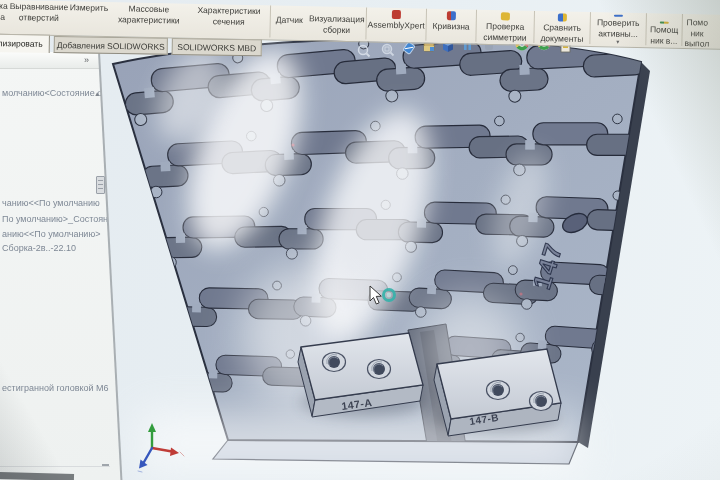 The width and height of the screenshot is (720, 480). I want to click on tree-item: чанию<<По умолчанию, so click(51, 203).